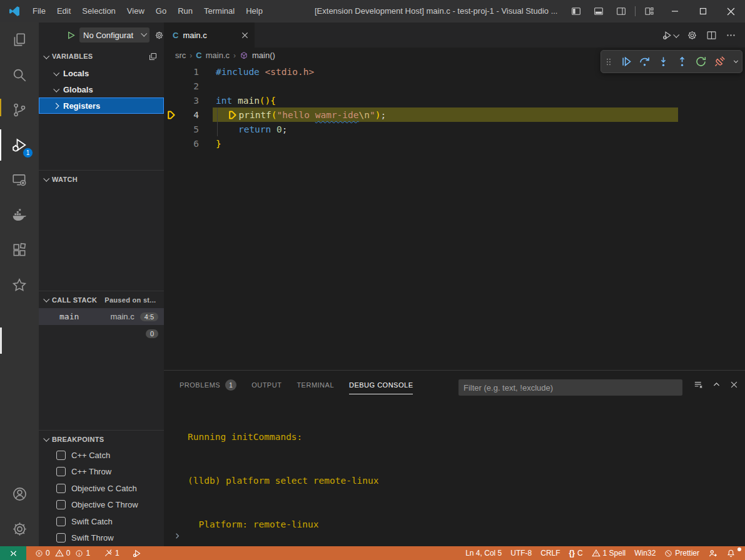 This screenshot has height=560, width=745. Describe the element at coordinates (71, 35) in the screenshot. I see `start-debugging-icon` at that location.